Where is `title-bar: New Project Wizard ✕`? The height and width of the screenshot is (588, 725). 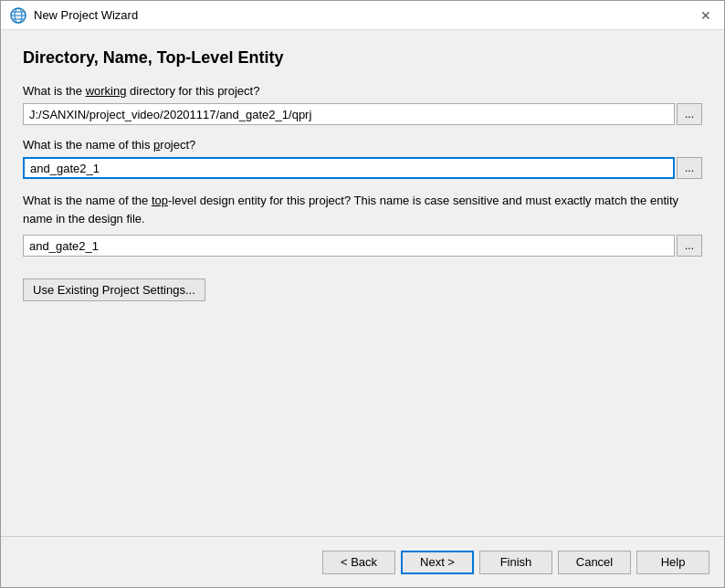 title-bar: New Project Wizard ✕ is located at coordinates (362, 16).